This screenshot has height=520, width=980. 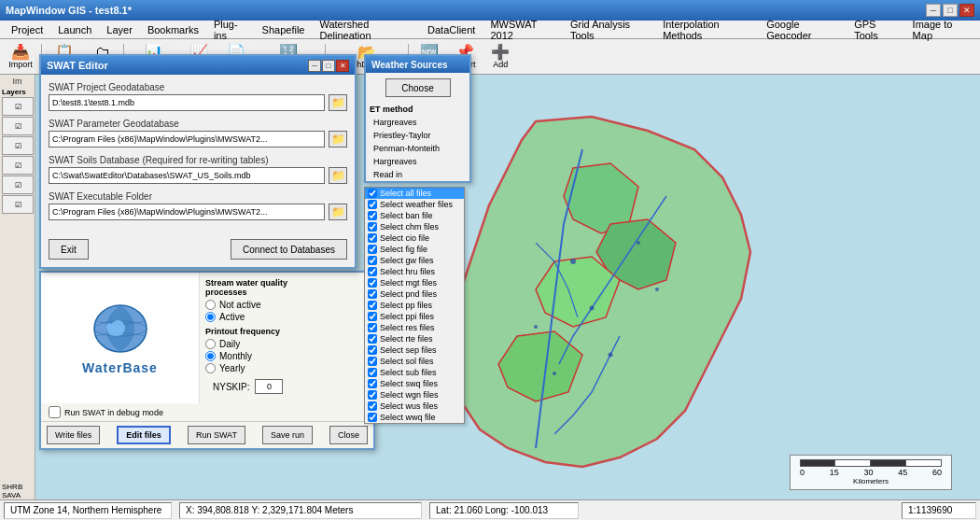 What do you see at coordinates (211, 357) in the screenshot?
I see `monthly-radio` at bounding box center [211, 357].